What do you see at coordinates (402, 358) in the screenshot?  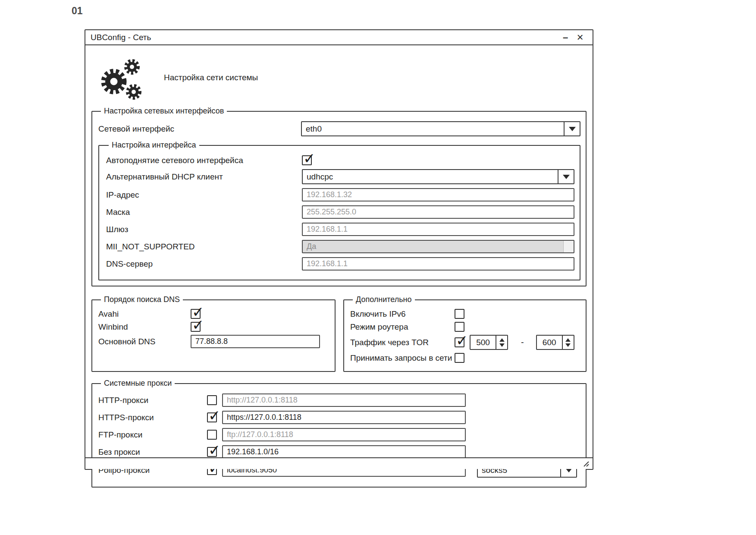 I see `accept-requests-label: Принимать запросы в сети` at bounding box center [402, 358].